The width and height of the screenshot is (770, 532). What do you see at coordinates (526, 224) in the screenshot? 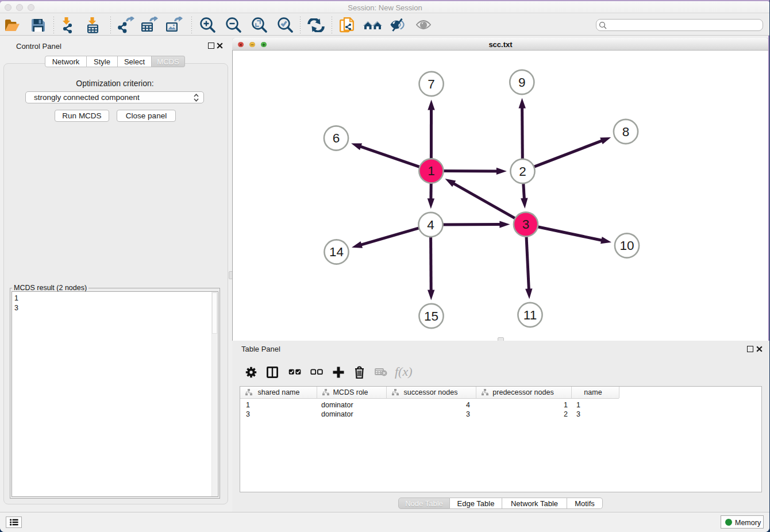
I see `svg-text: 3` at bounding box center [526, 224].